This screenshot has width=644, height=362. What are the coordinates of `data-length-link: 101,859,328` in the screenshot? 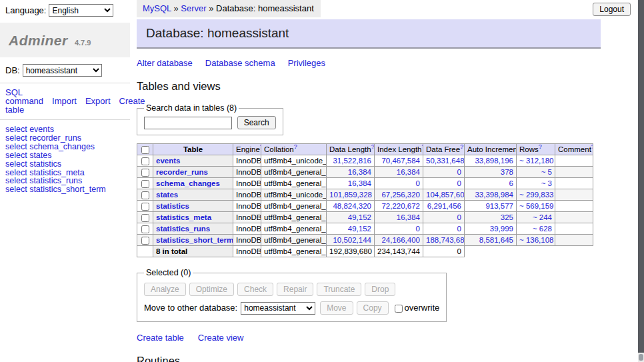 It's located at (351, 195).